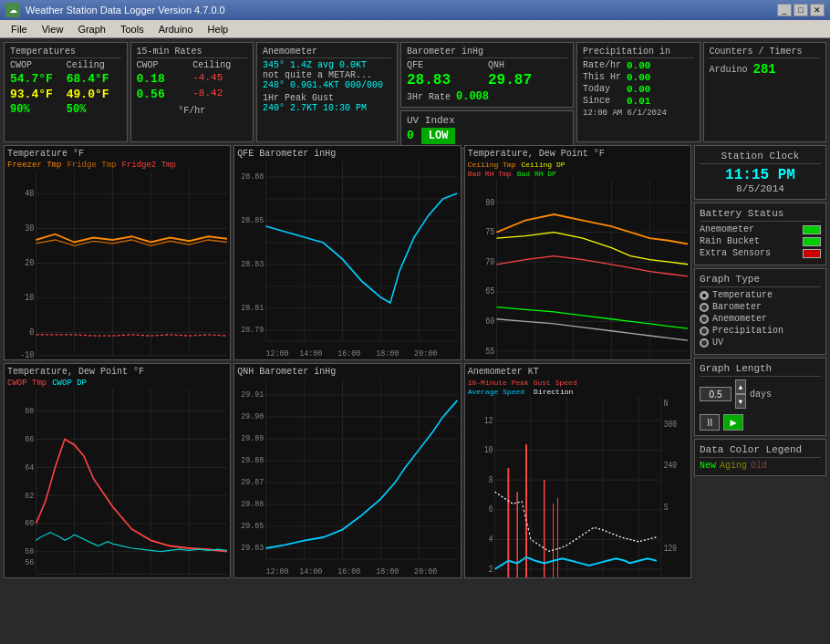  What do you see at coordinates (53, 29) in the screenshot?
I see `menu-view: View` at bounding box center [53, 29].